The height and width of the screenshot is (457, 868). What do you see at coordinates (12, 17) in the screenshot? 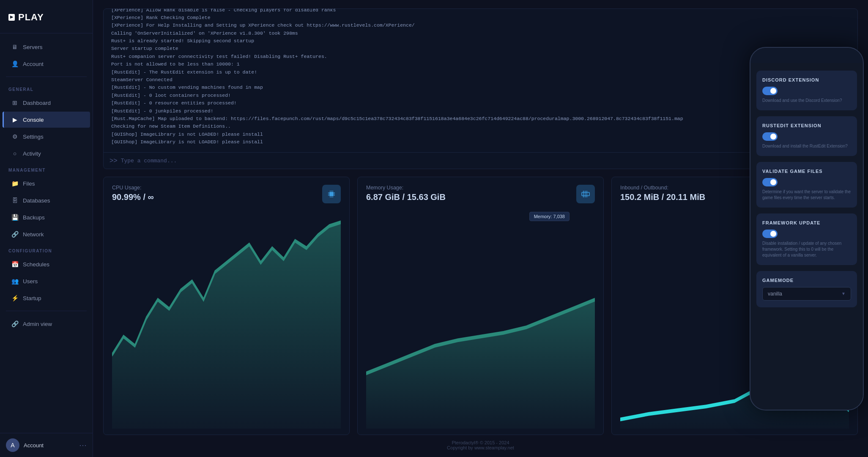
I see `logo-icon: ▶` at bounding box center [12, 17].